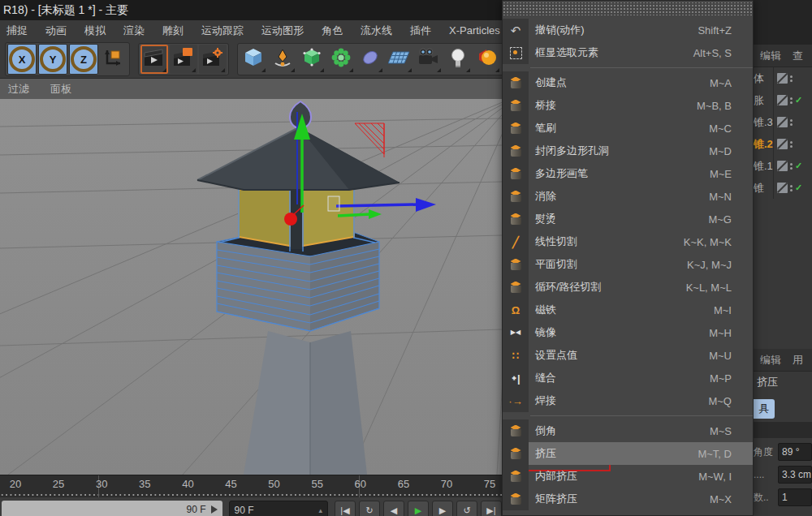 The width and height of the screenshot is (812, 516). What do you see at coordinates (154, 59) in the screenshot?
I see `render-view-button` at bounding box center [154, 59].